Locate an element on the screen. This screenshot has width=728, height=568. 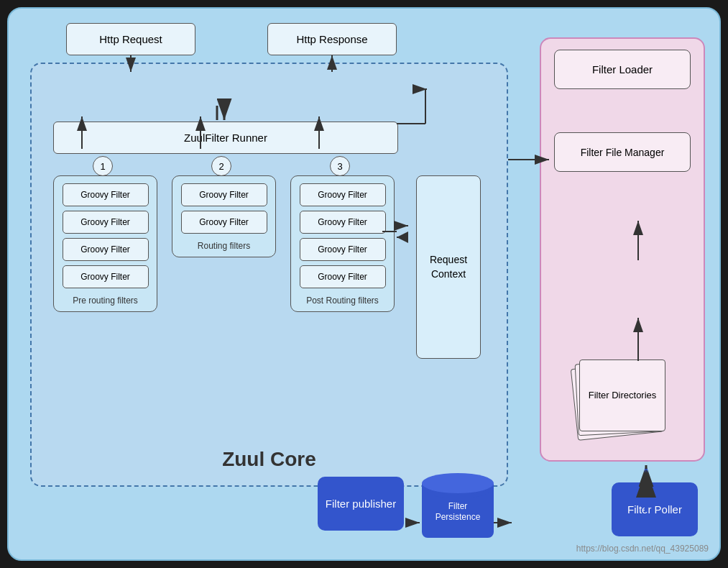
filter-publisher-label: Filter publisher is located at coordinates (361, 503).